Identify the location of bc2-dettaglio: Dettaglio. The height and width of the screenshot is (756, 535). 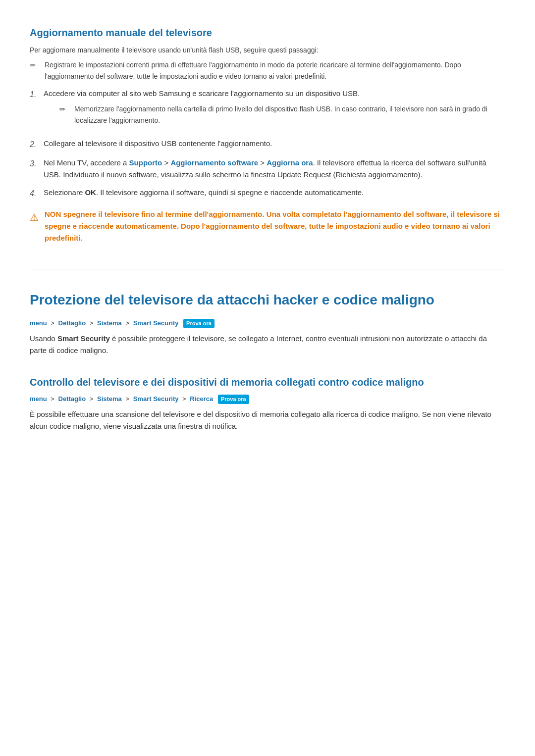
(72, 323).